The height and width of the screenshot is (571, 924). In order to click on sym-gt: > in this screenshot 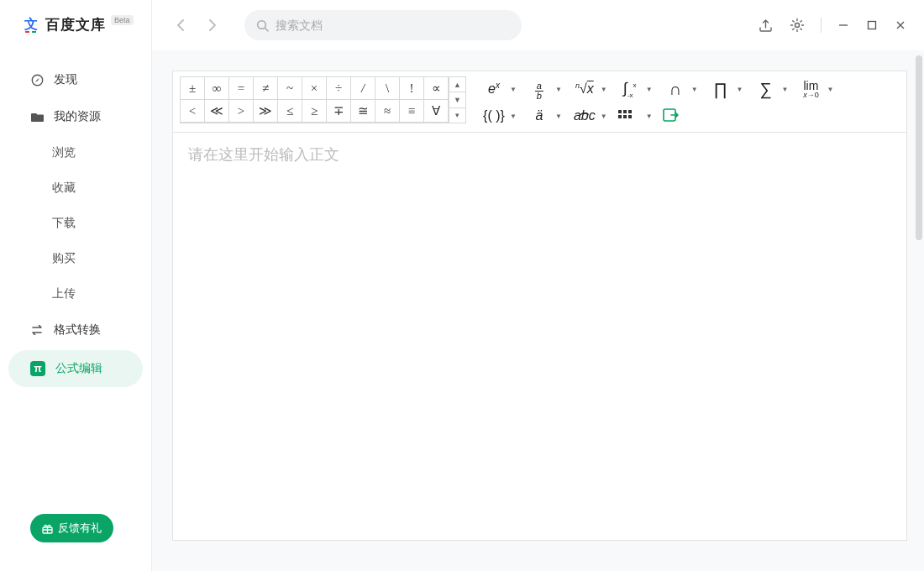, I will do `click(241, 111)`.